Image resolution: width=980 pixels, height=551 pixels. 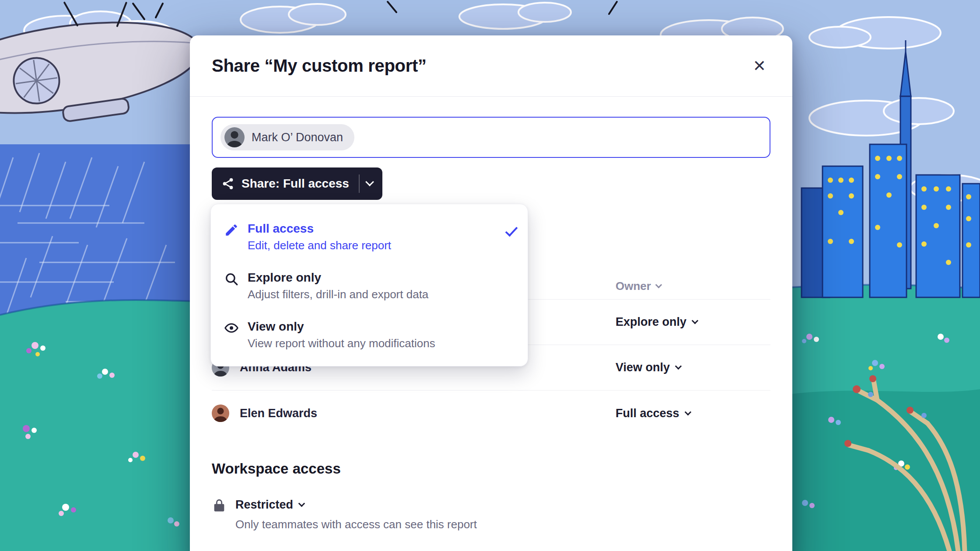 What do you see at coordinates (319, 245) in the screenshot?
I see `menu-item-description: Edit, delete and share report` at bounding box center [319, 245].